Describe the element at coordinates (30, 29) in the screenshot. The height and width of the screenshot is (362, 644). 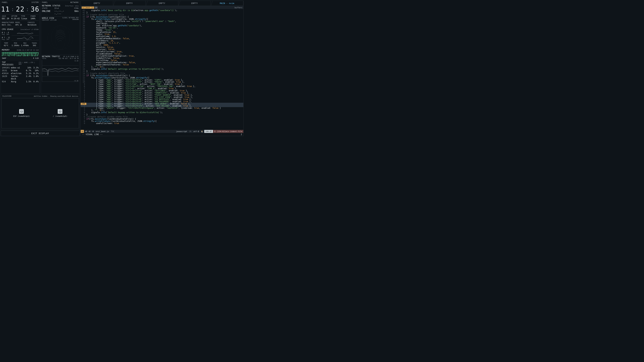
I see `cpu-model: Intel®Core™ i7-9750H` at that location.